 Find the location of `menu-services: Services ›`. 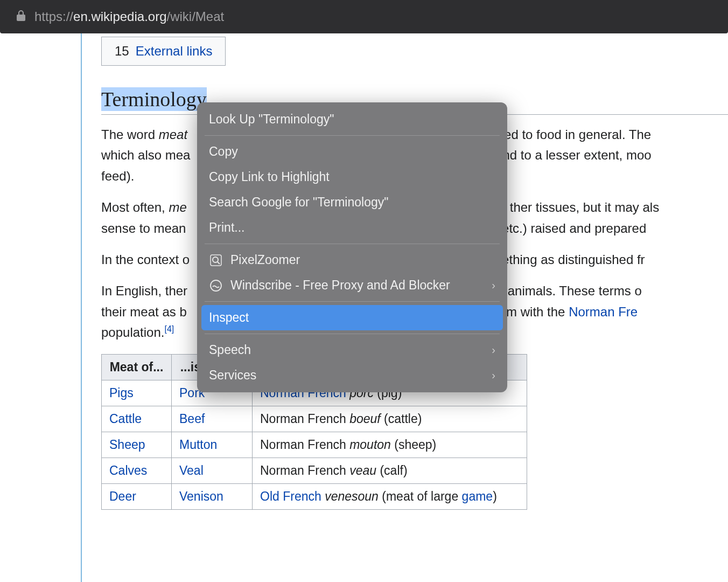

menu-services: Services › is located at coordinates (352, 375).